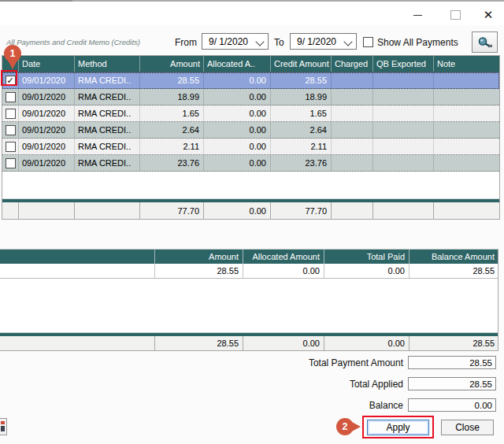 The height and width of the screenshot is (444, 504). What do you see at coordinates (172, 163) in the screenshot?
I see `cell-amount: 23.76` at bounding box center [172, 163].